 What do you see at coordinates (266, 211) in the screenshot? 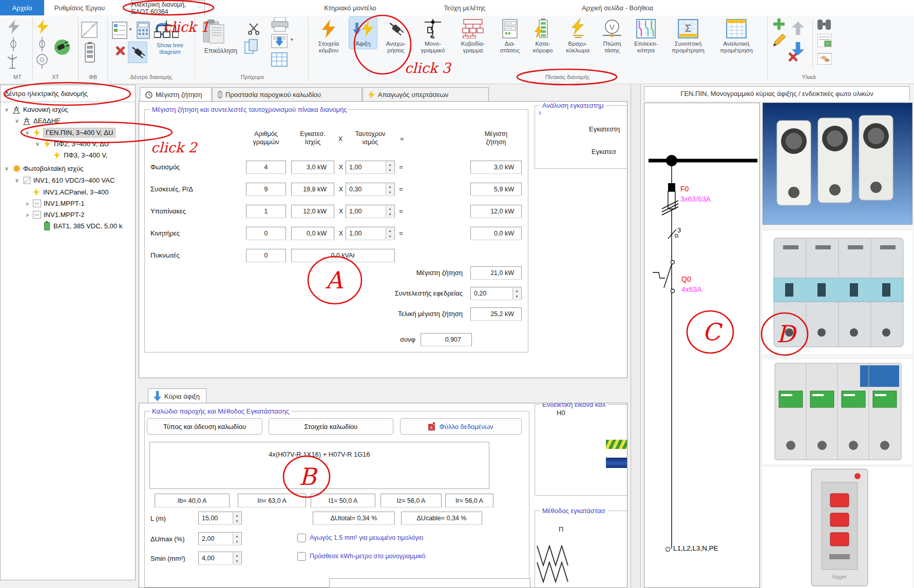
I see `lines-count-field: 1` at bounding box center [266, 211].